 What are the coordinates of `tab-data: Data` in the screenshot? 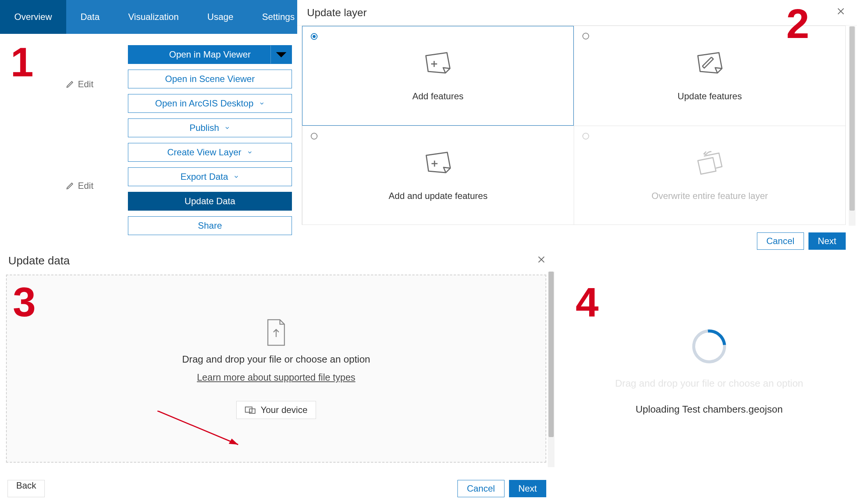 It's located at (90, 17).